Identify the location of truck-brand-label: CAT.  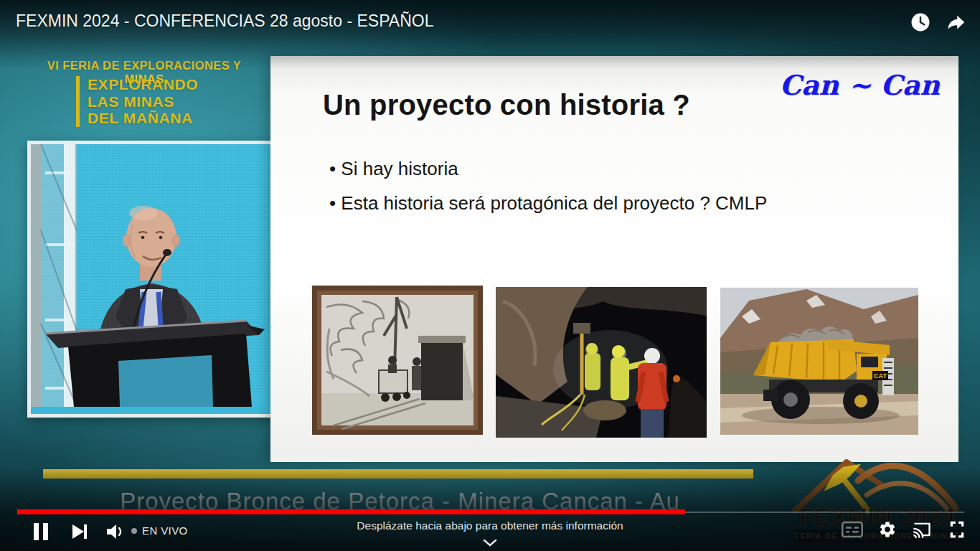
(880, 376).